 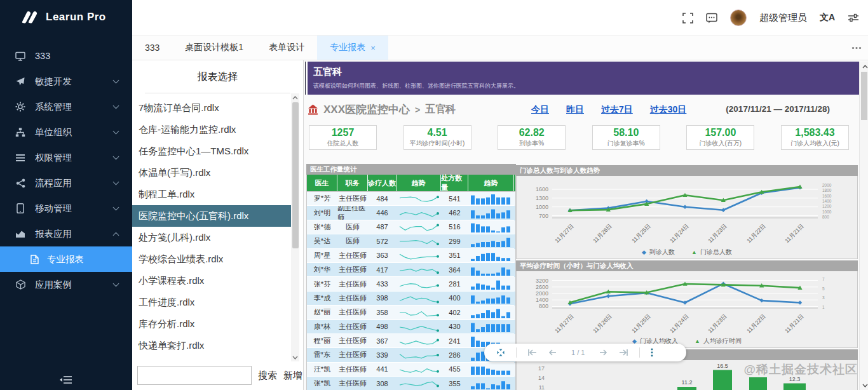 What do you see at coordinates (212, 108) in the screenshot?
I see `report-item: 7物流订单合同.rdlx` at bounding box center [212, 108].